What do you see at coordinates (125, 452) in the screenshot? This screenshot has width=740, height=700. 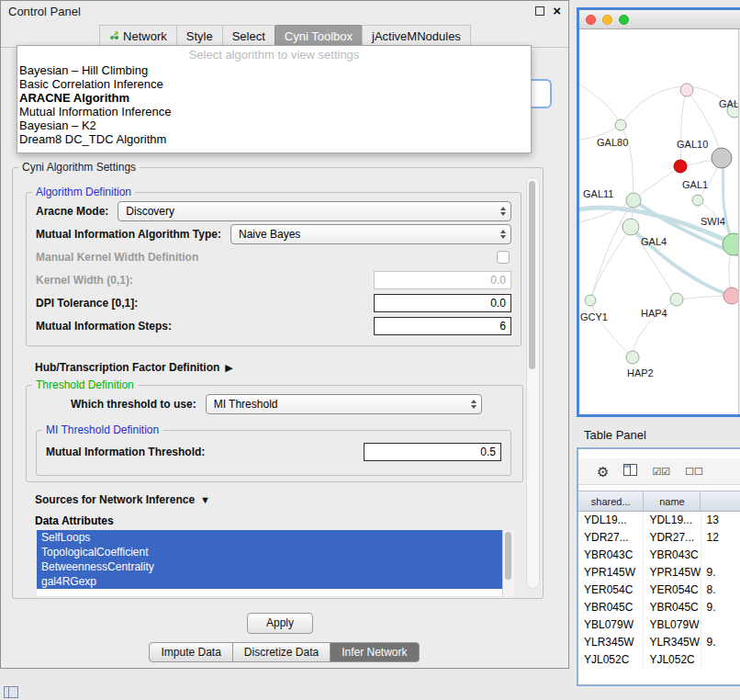 I see `mi-threshold-label: Mutual Information Threshold:` at bounding box center [125, 452].